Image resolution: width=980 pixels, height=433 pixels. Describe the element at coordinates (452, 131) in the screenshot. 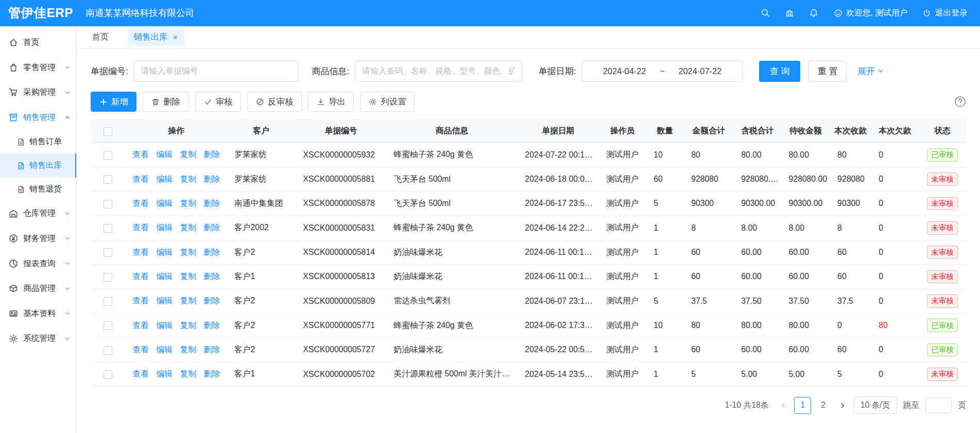

I see `column-header: 商品信息` at that location.